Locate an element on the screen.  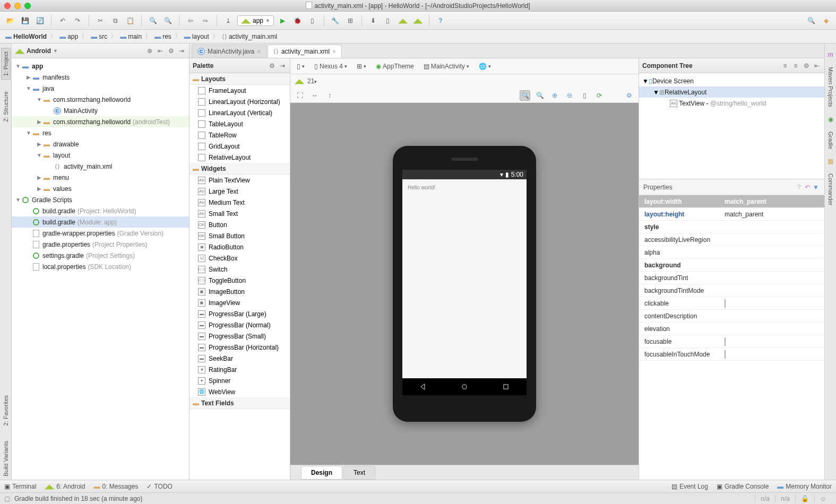
run-config-selector: ◢◣ app ▼ is located at coordinates (256, 21).